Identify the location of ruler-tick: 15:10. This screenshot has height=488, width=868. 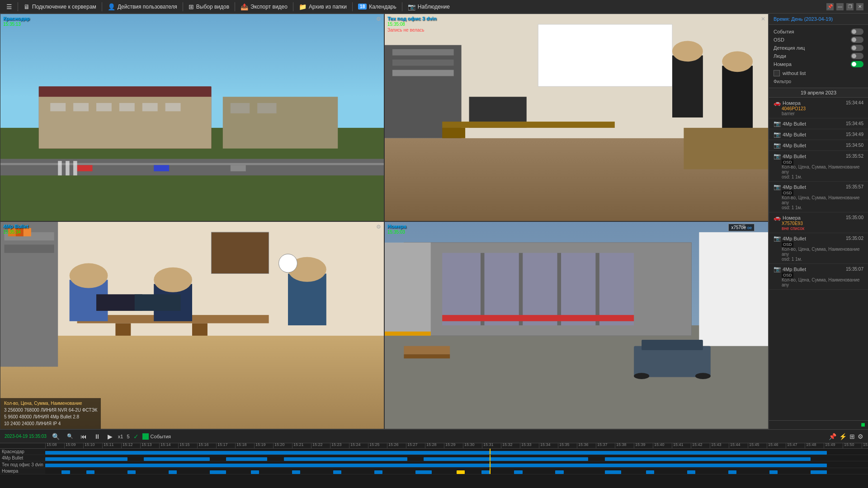
(93, 446).